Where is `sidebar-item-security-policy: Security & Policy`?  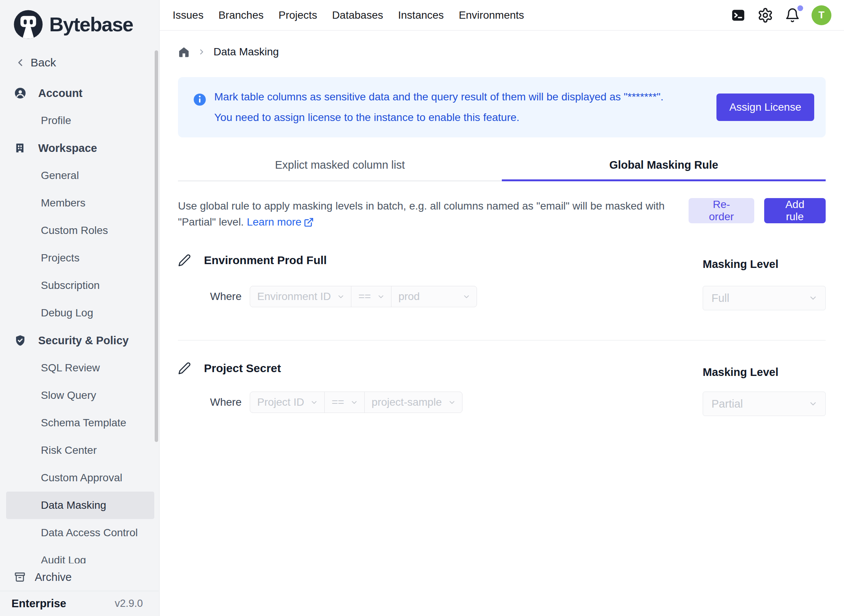
sidebar-item-security-policy: Security & Policy is located at coordinates (79, 340).